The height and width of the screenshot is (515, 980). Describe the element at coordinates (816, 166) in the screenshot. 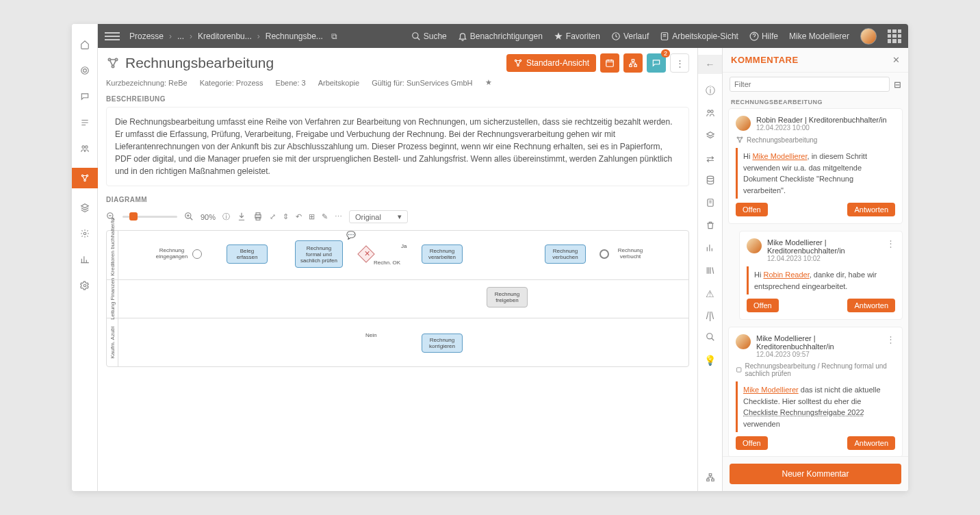

I see `comment-card: Robin Reader | Kreditorenbuchhalter/in 1…` at that location.